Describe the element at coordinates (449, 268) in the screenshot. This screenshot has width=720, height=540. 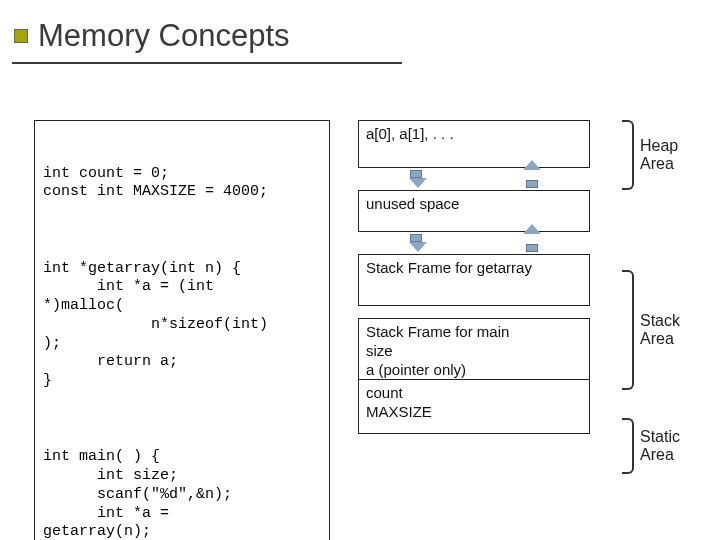
I see `stack-frame-getarray-label: Stack Frame for getarray` at that location.